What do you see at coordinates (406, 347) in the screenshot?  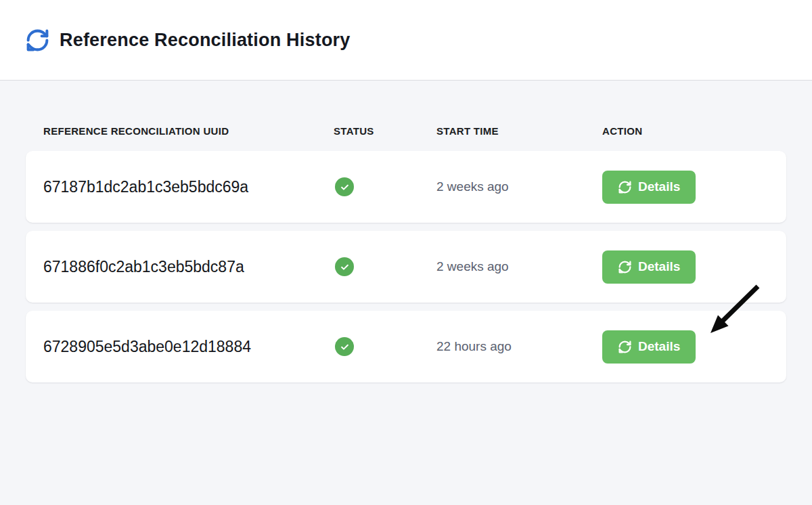 I see `table-row: 6728905e5d3abe0e12d18884 22 hours ago De…` at bounding box center [406, 347].